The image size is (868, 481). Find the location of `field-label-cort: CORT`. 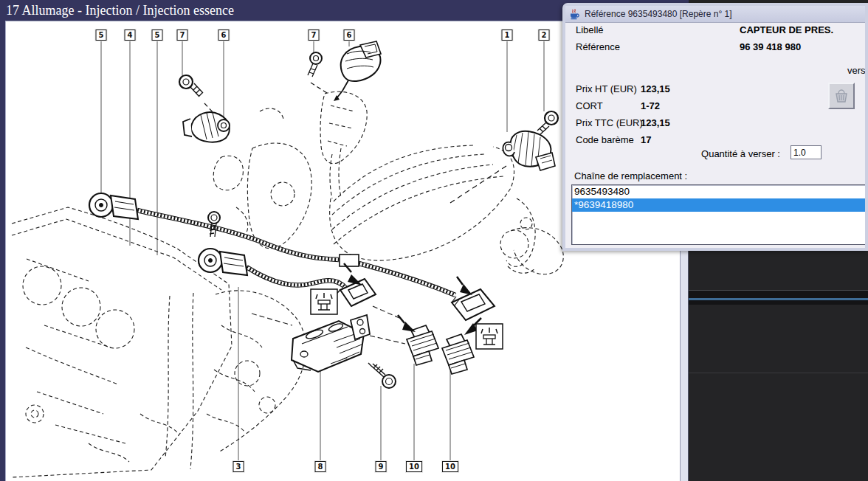

field-label-cort: CORT is located at coordinates (589, 106).